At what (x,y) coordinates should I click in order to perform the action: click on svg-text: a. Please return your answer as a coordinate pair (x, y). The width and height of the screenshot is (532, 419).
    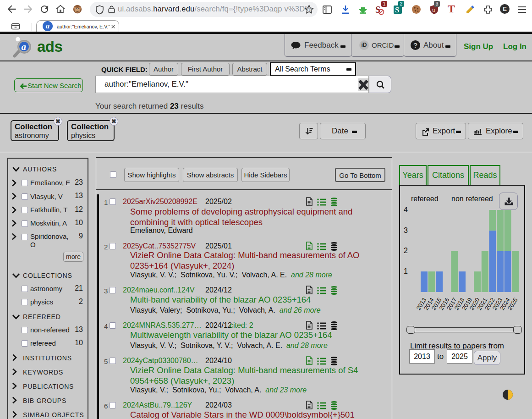
    Looking at the image, I should click on (24, 47).